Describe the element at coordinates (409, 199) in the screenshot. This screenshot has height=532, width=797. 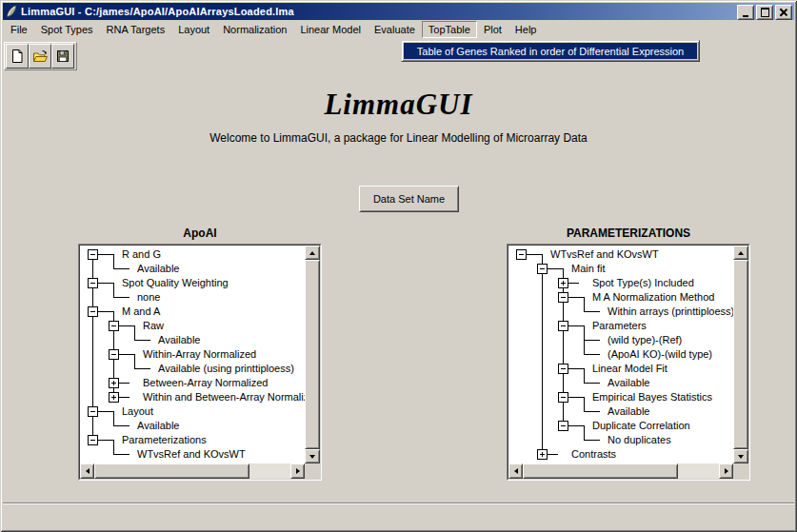
I see `data-set-name-button: Data Set Name` at that location.